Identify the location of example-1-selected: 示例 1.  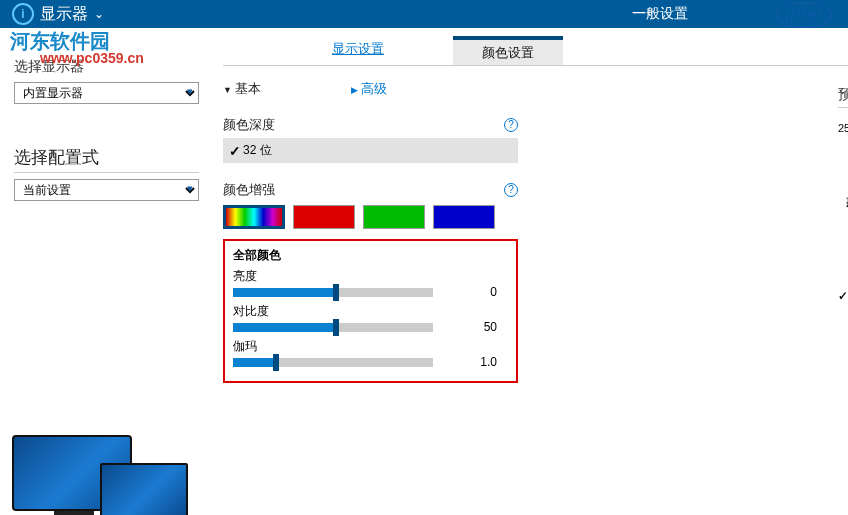
(843, 296).